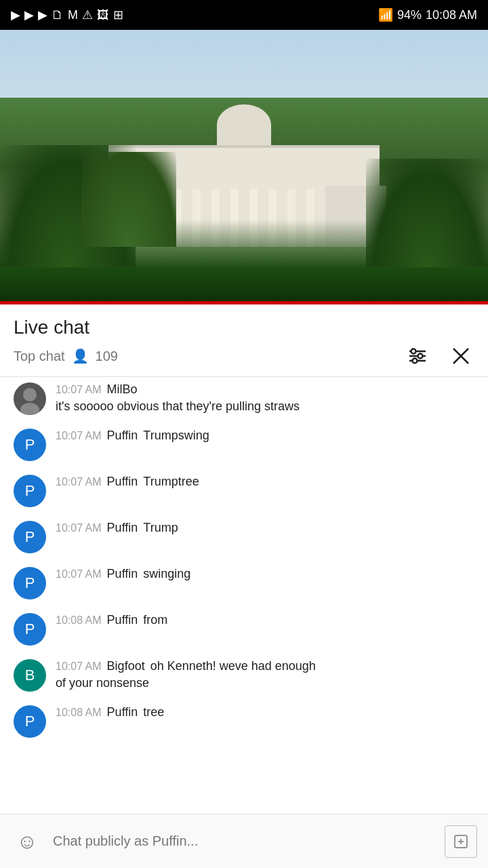 Image resolution: width=488 pixels, height=868 pixels. I want to click on youtube2-icon: ▶, so click(43, 15).